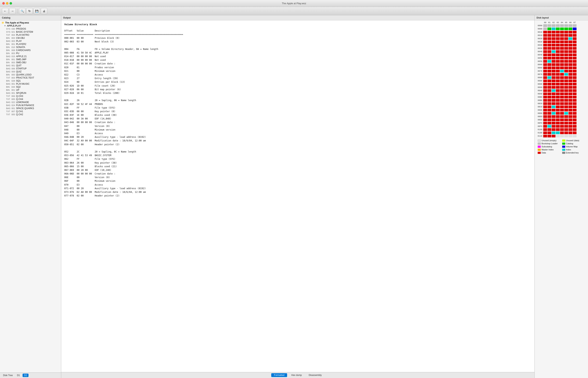 The height and width of the screenshot is (378, 588). What do you see at coordinates (12, 11) in the screenshot?
I see `forward-button: →` at bounding box center [12, 11].